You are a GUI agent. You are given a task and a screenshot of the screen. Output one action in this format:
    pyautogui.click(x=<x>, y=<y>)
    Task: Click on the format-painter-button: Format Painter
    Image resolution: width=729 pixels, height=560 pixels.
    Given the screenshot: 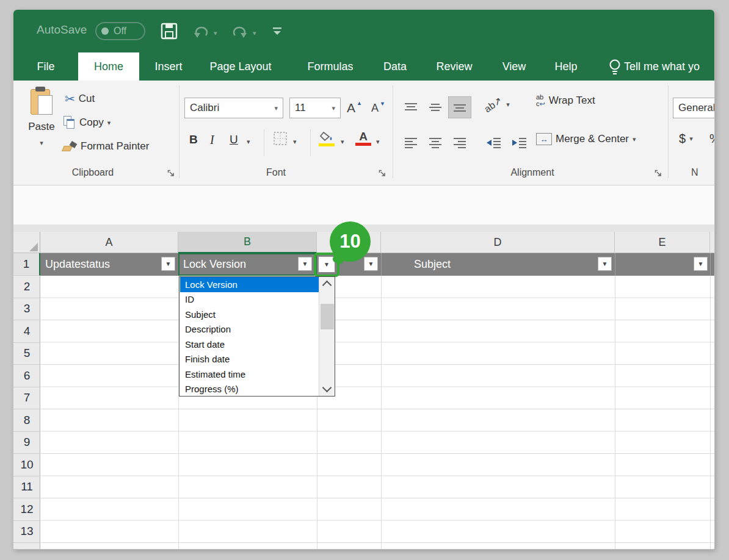 What is the action you would take?
    pyautogui.click(x=106, y=146)
    